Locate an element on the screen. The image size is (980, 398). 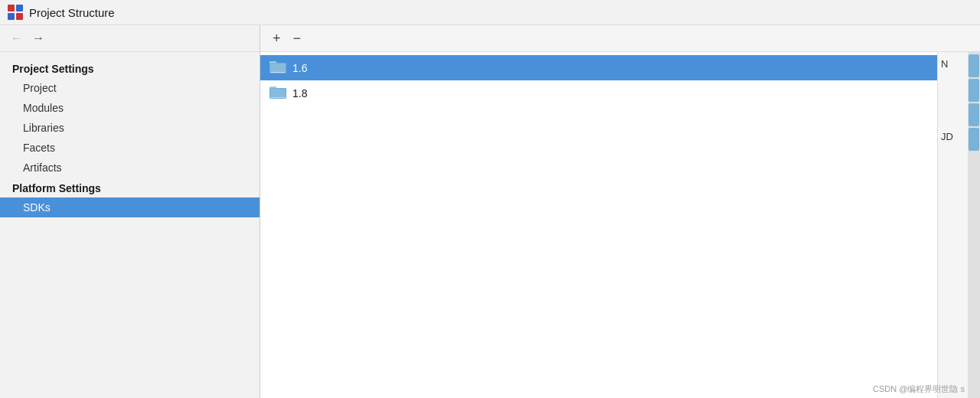
sidebar-item-facets: Facets is located at coordinates (130, 148).